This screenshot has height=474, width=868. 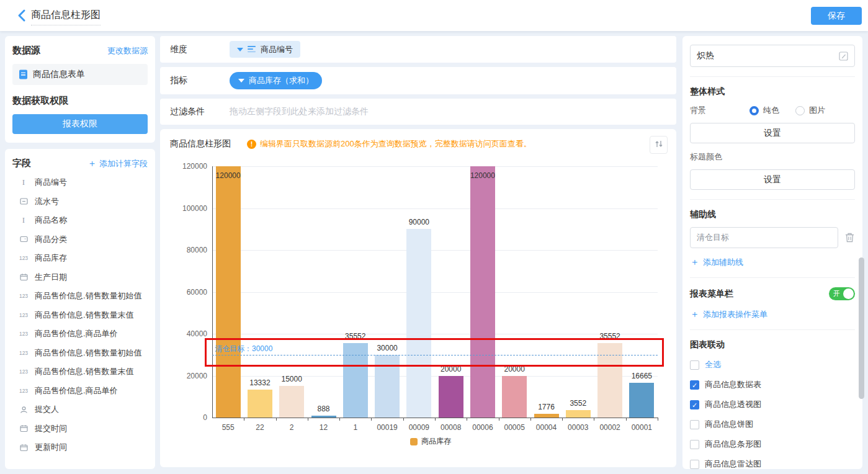 I want to click on title-color-label: 标题颜色, so click(x=772, y=157).